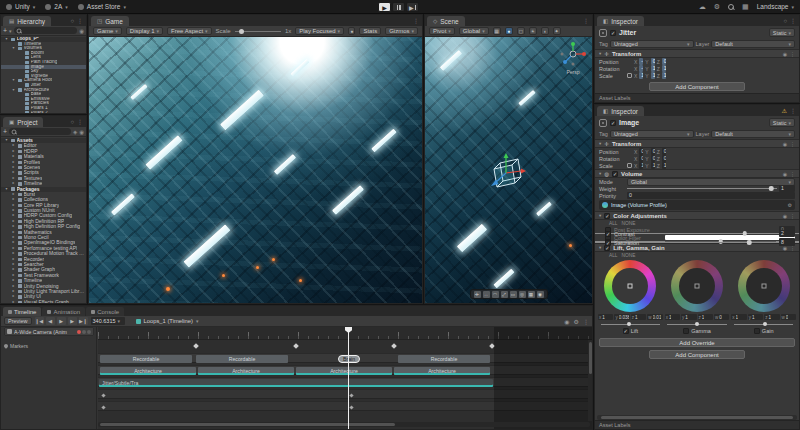 This screenshot has width=800, height=430. Describe the element at coordinates (509, 31) in the screenshot. I see `shading-mode-icon: ●` at that location.